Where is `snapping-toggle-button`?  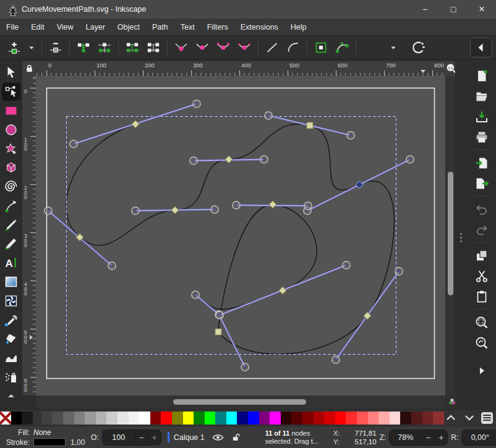
snapping-toggle-button is located at coordinates (418, 48).